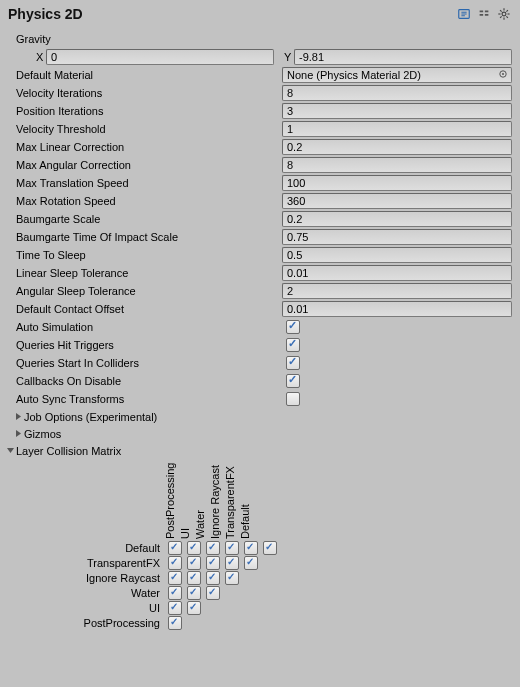 The image size is (520, 687). Describe the element at coordinates (147, 345) in the screenshot. I see `toggle-label: Queries Hit Triggers` at that location.